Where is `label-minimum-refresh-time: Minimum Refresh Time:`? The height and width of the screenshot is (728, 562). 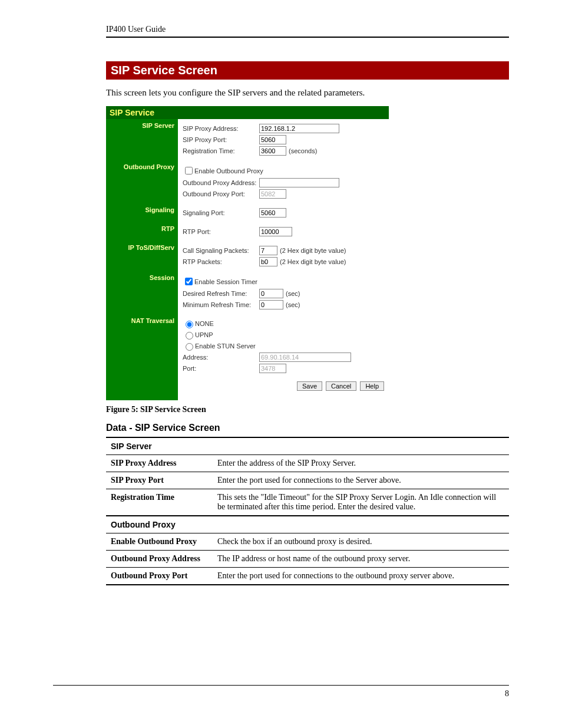
label-minimum-refresh-time: Minimum Refresh Time: is located at coordinates (221, 305).